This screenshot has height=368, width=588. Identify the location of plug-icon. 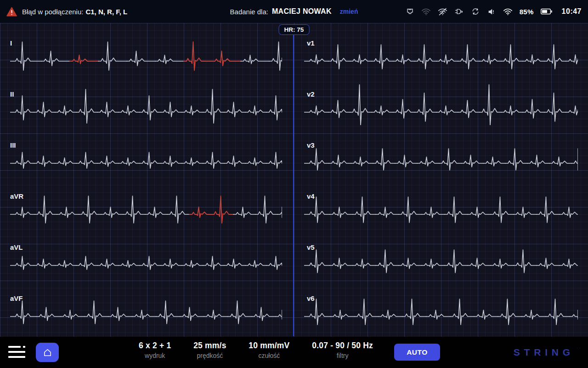
(459, 12).